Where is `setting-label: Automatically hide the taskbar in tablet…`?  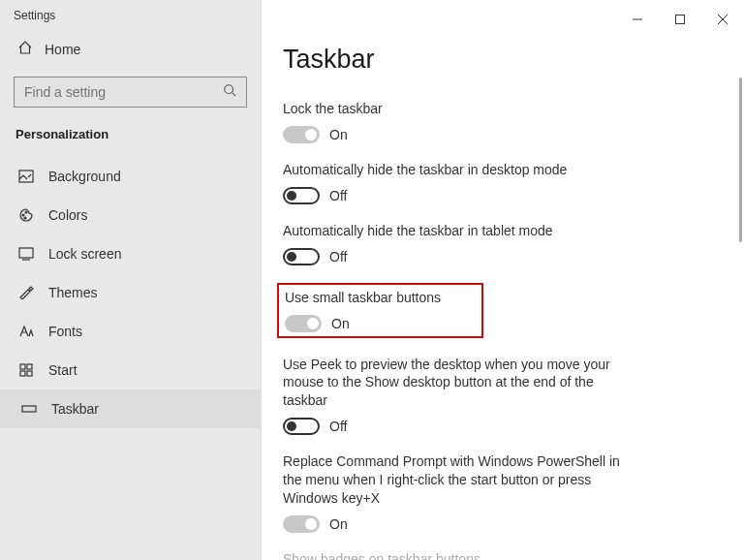
setting-label: Automatically hide the taskbar in tablet… is located at coordinates (457, 231).